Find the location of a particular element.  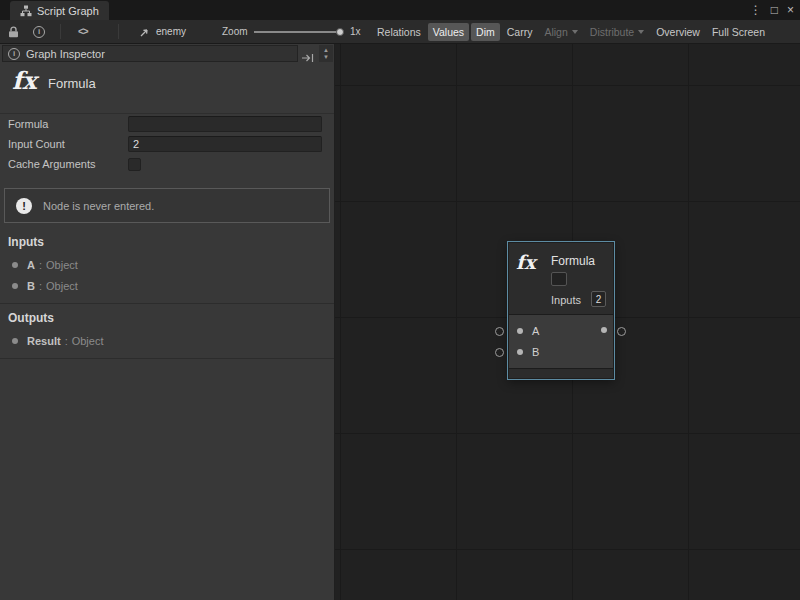

warning-icon: ! is located at coordinates (24, 206).